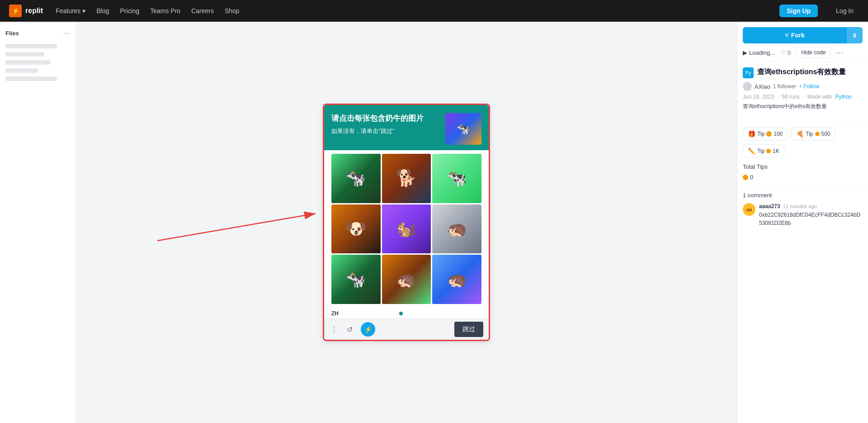 The width and height of the screenshot is (868, 423). I want to click on sidebar-title: Files, so click(12, 33).